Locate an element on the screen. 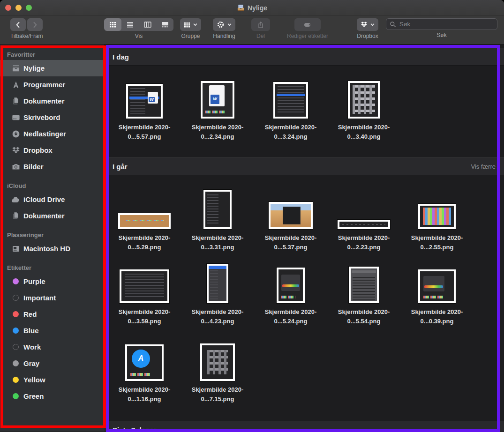 This screenshot has height=432, width=504. view-list-button is located at coordinates (130, 24).